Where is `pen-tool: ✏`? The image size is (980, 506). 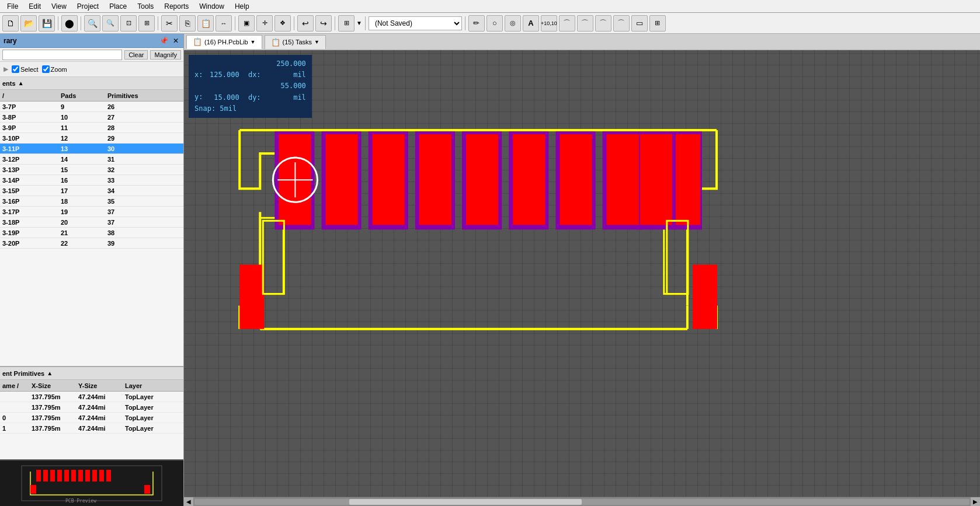 pen-tool: ✏ is located at coordinates (477, 23).